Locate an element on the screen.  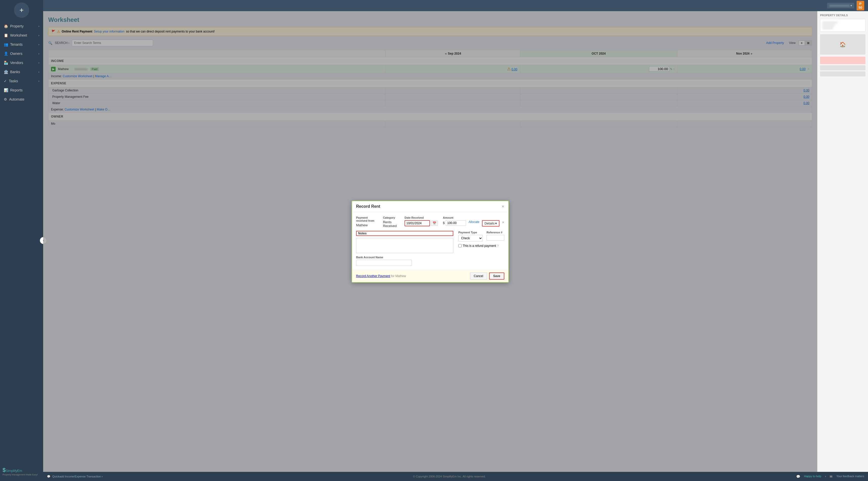
sidebar-item-label: Vendors is located at coordinates (17, 63).